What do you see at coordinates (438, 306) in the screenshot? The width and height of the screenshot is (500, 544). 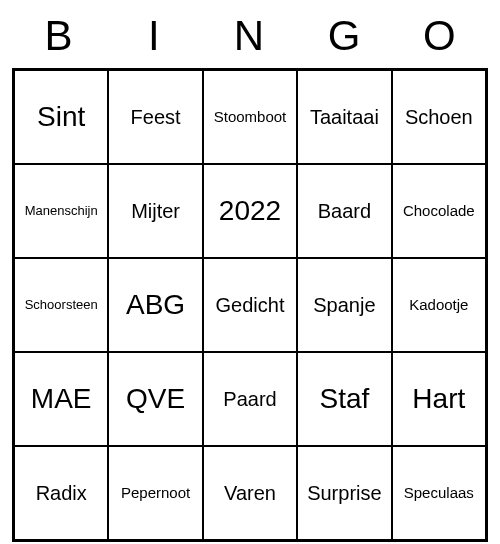 I see `bingo-cell-text: Kadootje` at bounding box center [438, 306].